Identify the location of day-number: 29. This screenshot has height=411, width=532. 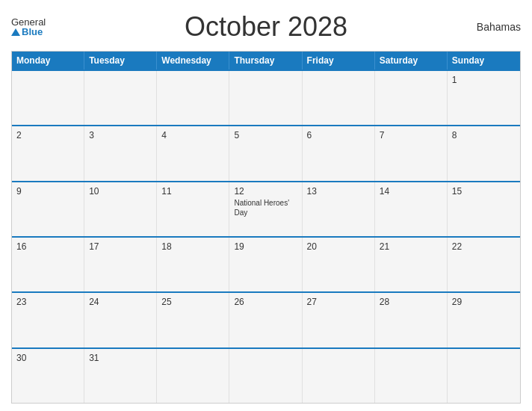
(484, 302).